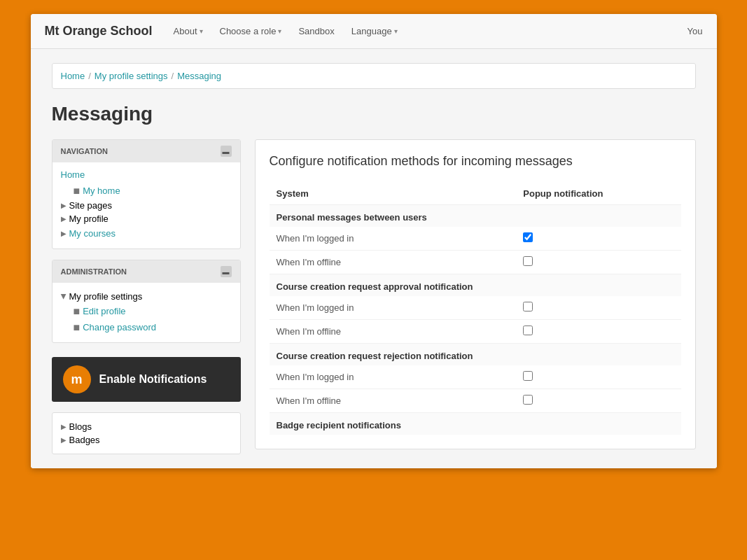  I want to click on navbar: Mt Orange School About ▾ Choose a role ▾…, so click(374, 31).